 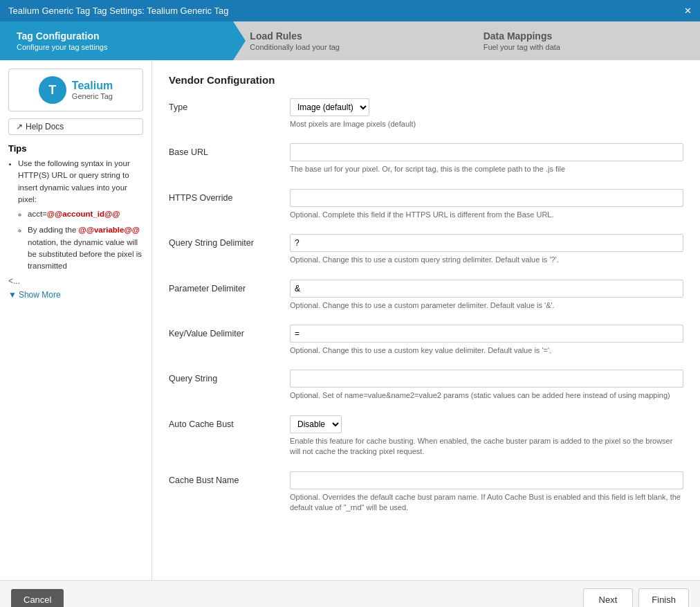 What do you see at coordinates (487, 198) in the screenshot?
I see `https-override-input` at bounding box center [487, 198].